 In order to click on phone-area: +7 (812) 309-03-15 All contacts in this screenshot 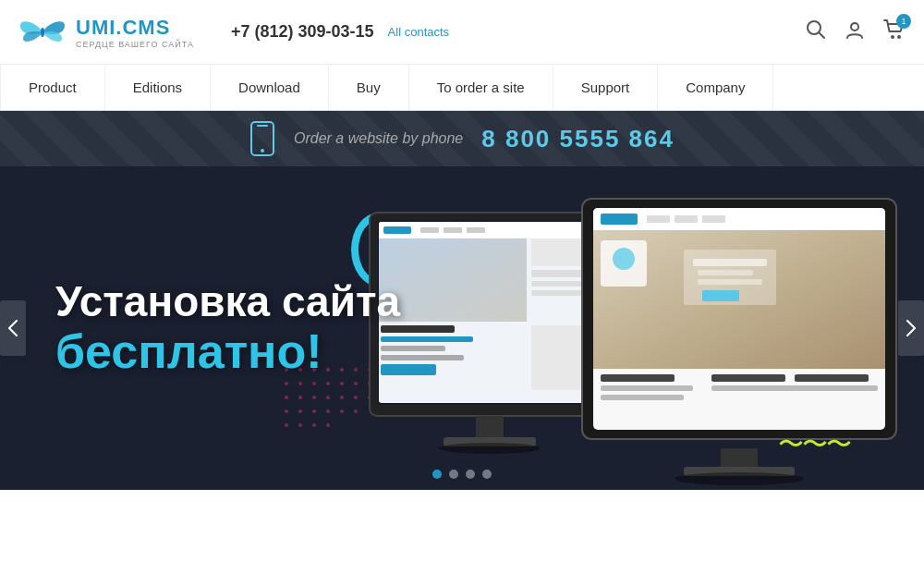, I will do `click(340, 31)`.